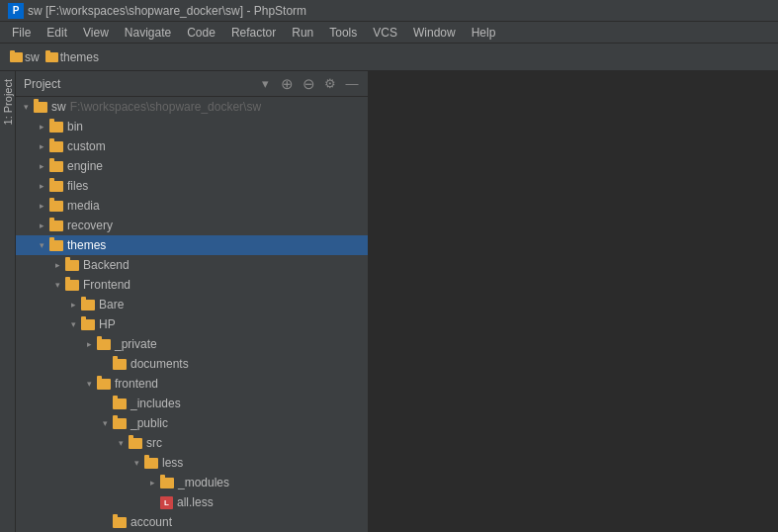  What do you see at coordinates (72, 285) in the screenshot?
I see `folder-icon-frontend` at bounding box center [72, 285].